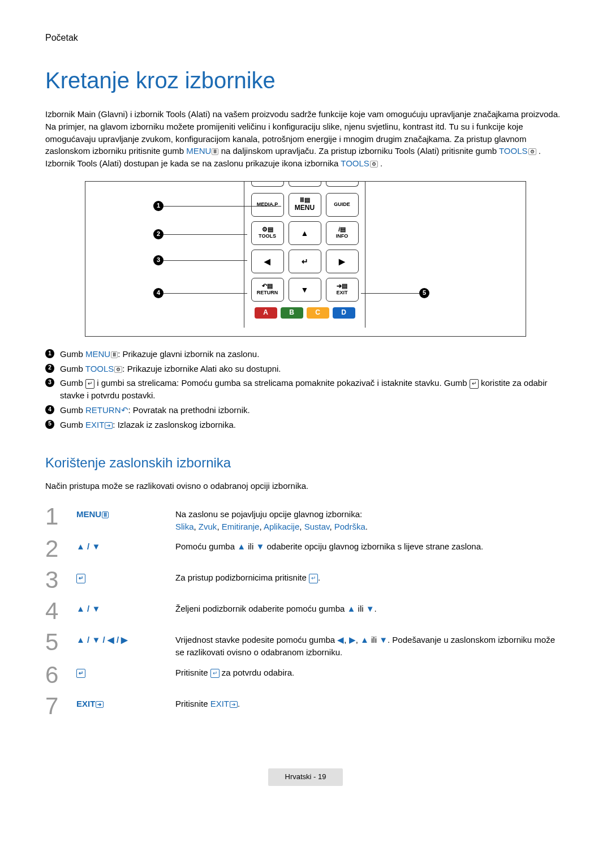  Describe the element at coordinates (305, 290) in the screenshot. I see `down-button: ▼` at that location.